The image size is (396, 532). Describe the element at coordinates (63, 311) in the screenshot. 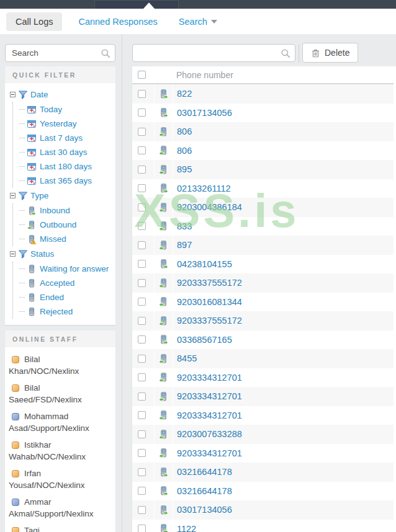

I see `filter-rejected: Rejected` at that location.